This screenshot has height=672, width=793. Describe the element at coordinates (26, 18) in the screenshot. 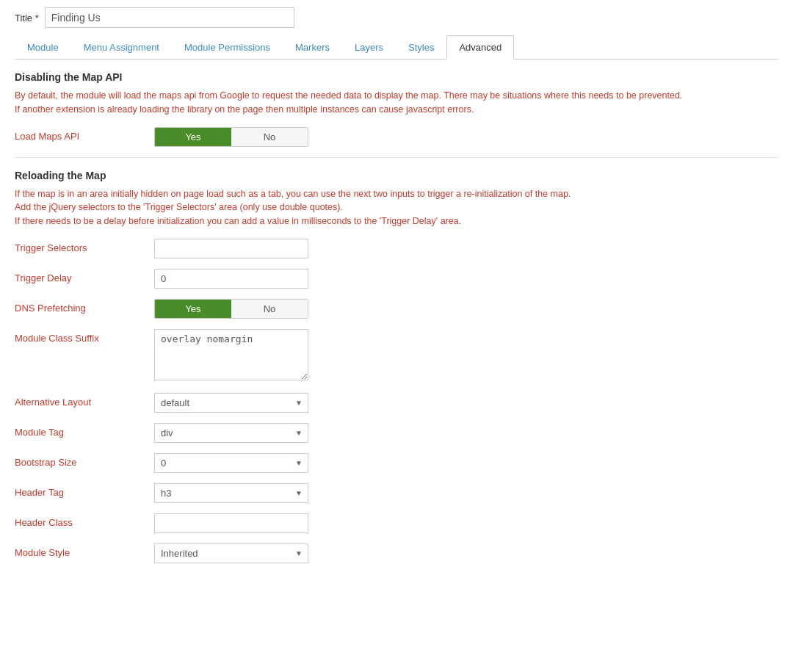

I see `title-label: Title *` at that location.